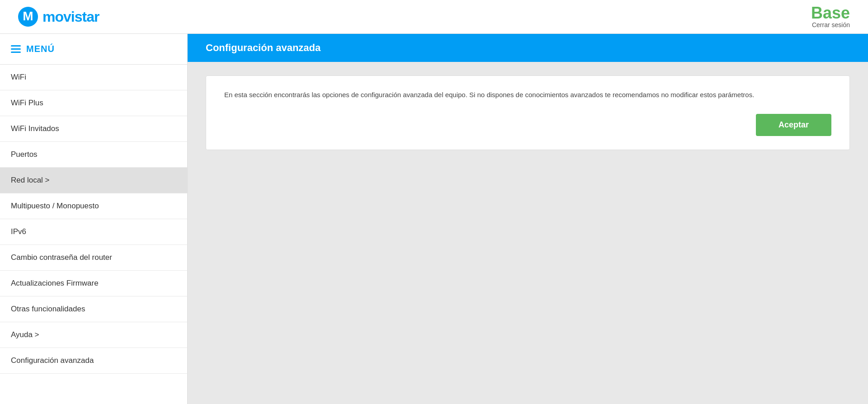  I want to click on sidebar-item-puertos: Puertos, so click(94, 155).